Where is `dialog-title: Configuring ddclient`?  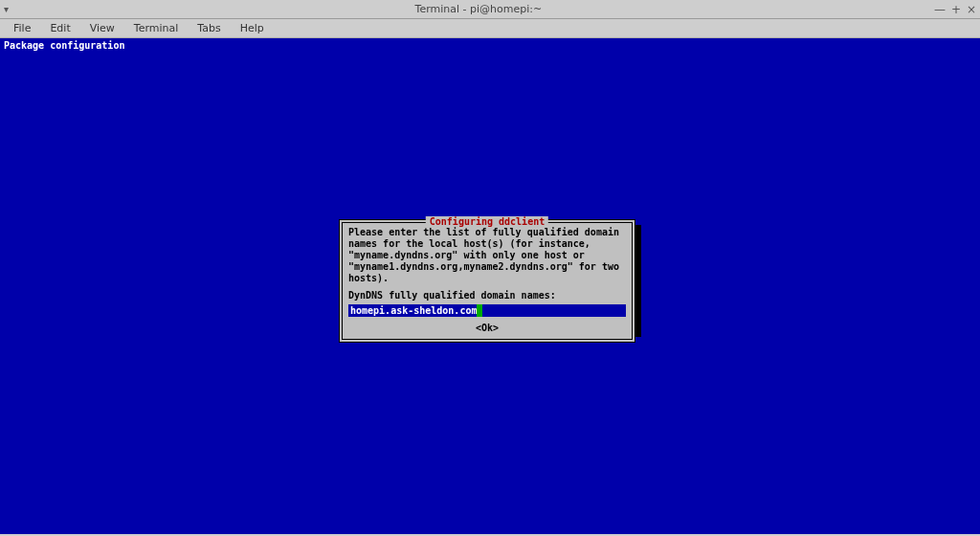
dialog-title: Configuring ddclient is located at coordinates (487, 222).